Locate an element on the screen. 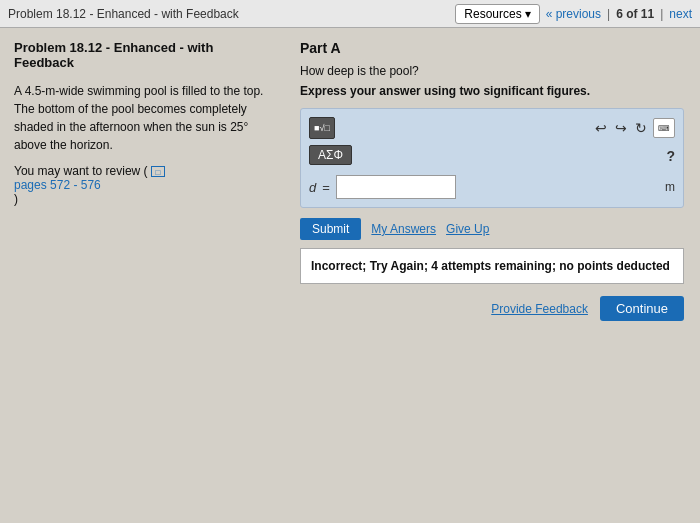  problem-title: Problem 18.12 - Enhanced - with Feedback is located at coordinates (145, 55).